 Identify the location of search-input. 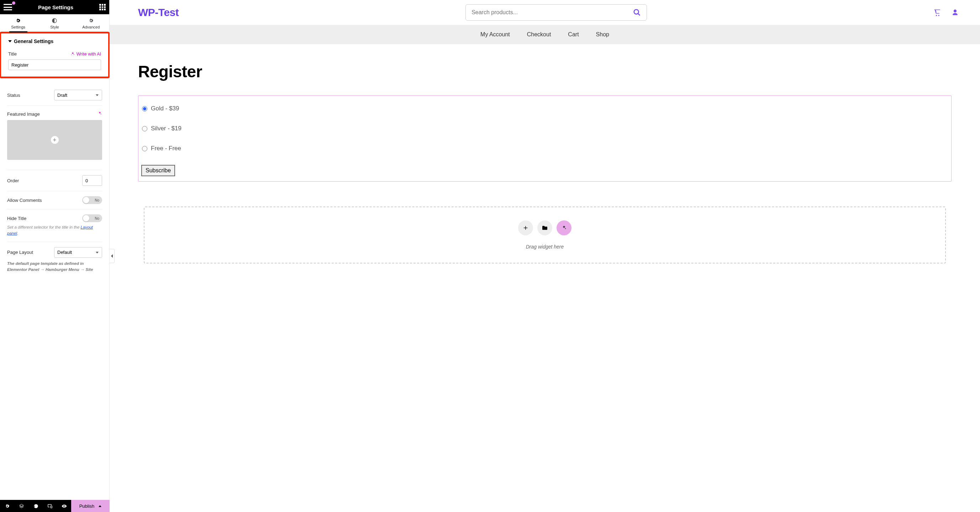
(552, 12).